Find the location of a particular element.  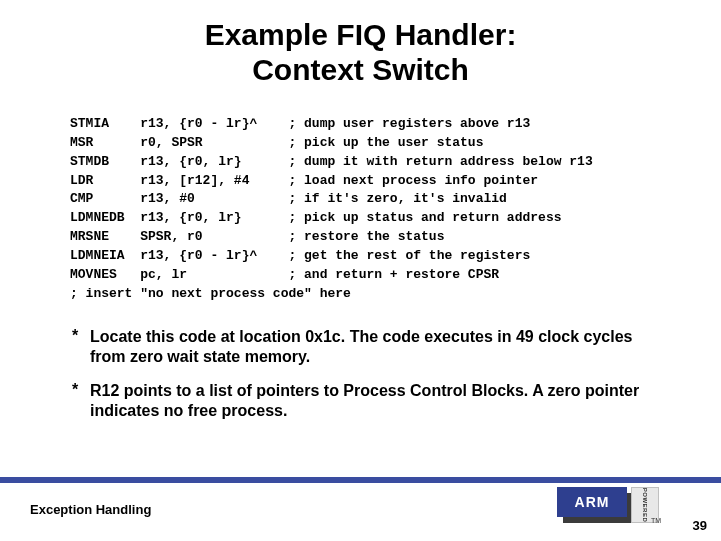

logo-box: ARM is located at coordinates (592, 502).